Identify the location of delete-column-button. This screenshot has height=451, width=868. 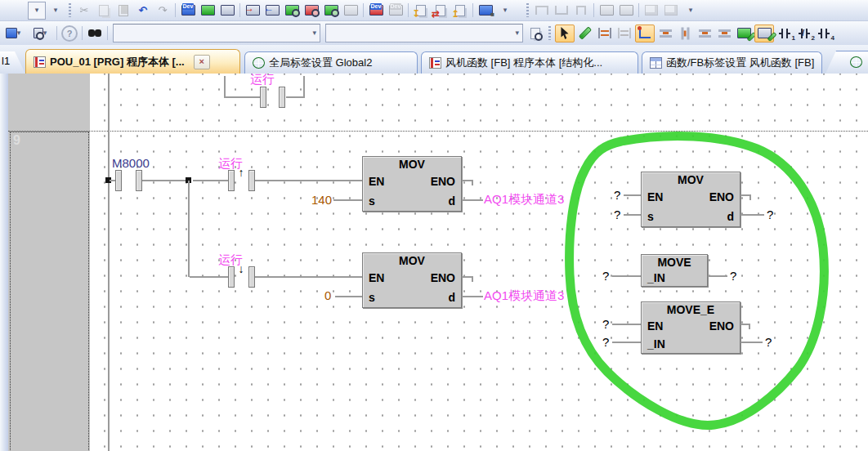
(724, 33).